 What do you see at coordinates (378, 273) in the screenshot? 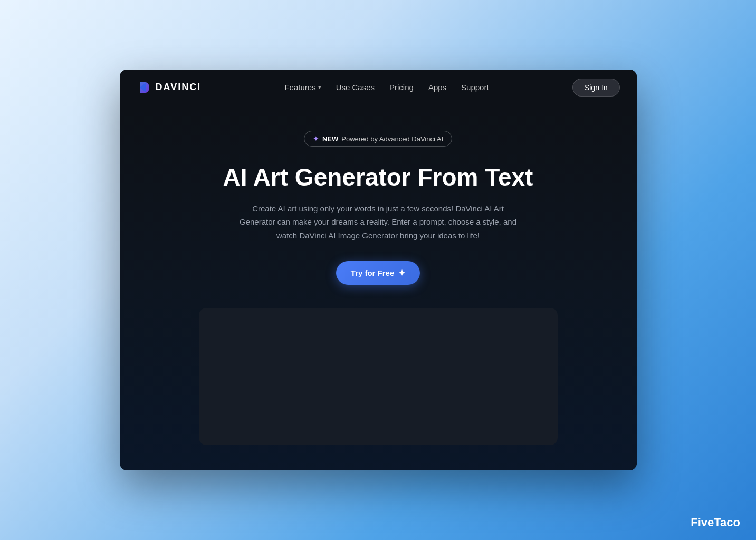
I see `cta-button: Try for Free ✦` at bounding box center [378, 273].